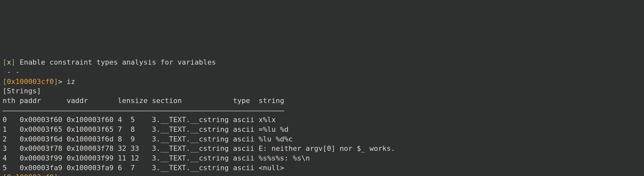  What do you see at coordinates (22, 91) in the screenshot?
I see `strings-heading: [Strings]` at bounding box center [22, 91].